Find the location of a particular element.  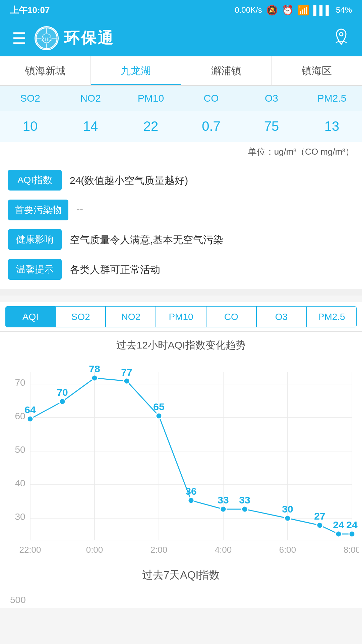

label-33b: 33 is located at coordinates (245, 500).